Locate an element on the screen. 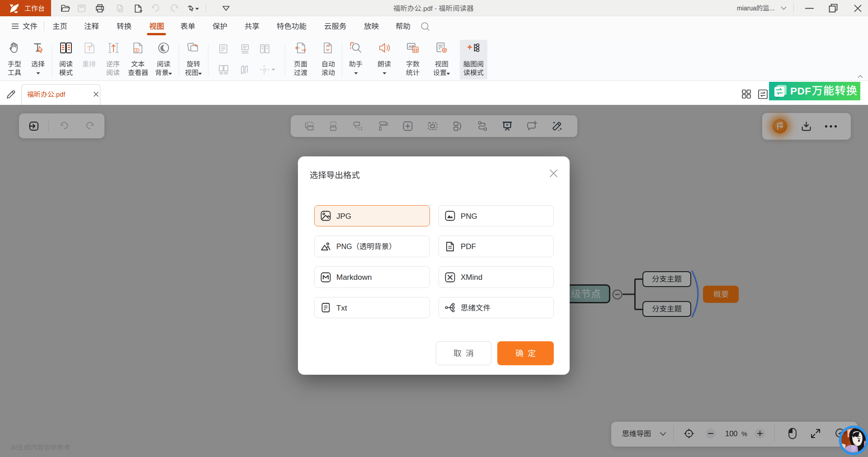 This screenshot has width=868, height=457. svg-text:...: ... is located at coordinates (772, 8).